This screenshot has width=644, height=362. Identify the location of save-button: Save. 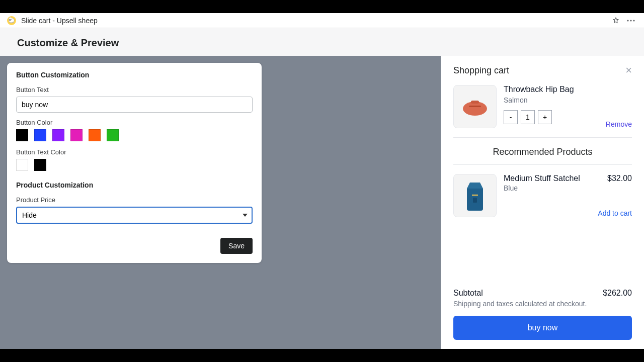
(236, 246).